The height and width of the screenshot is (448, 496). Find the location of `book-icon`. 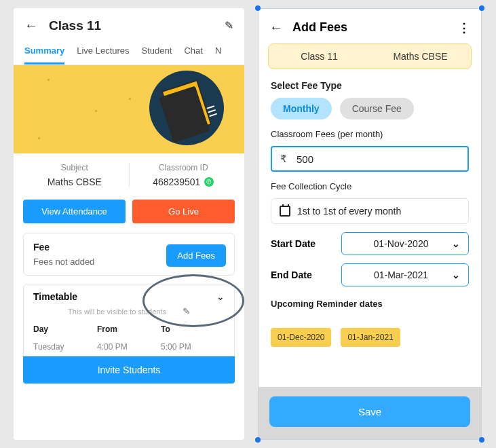

book-icon is located at coordinates (187, 108).